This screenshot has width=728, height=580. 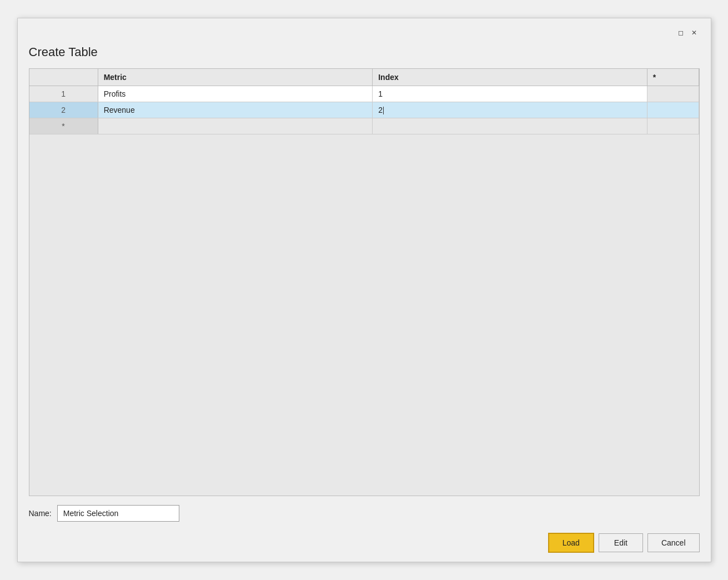 I want to click on row-num-2: 2, so click(x=64, y=110).